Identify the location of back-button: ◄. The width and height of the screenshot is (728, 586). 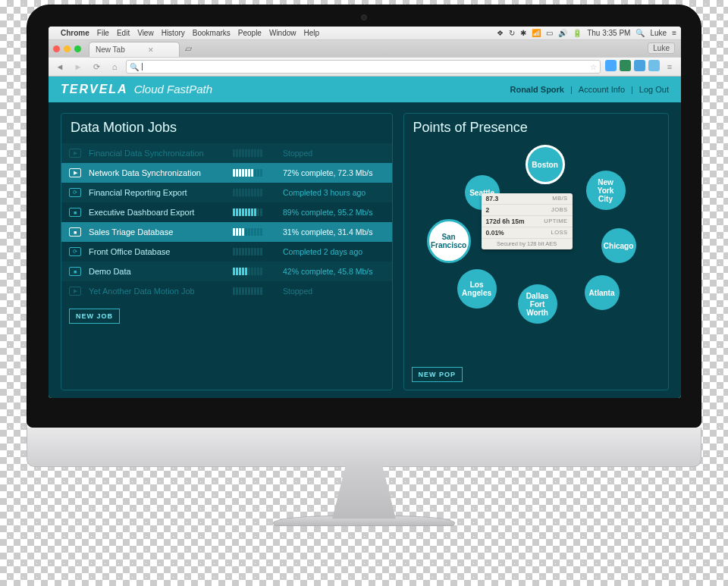
(60, 67).